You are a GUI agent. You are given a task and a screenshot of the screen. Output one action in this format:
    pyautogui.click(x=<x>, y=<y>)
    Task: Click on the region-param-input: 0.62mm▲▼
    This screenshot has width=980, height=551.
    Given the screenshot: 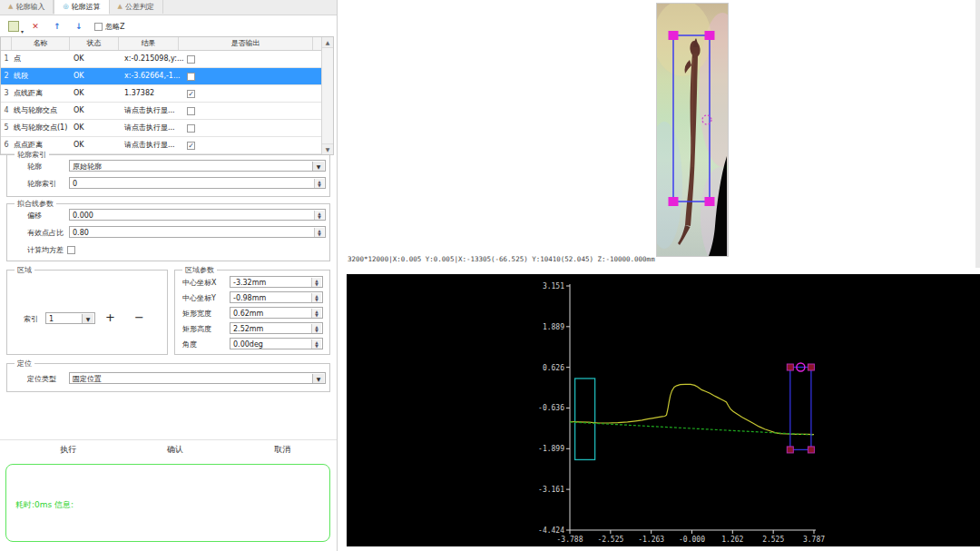 What is the action you would take?
    pyautogui.click(x=276, y=312)
    